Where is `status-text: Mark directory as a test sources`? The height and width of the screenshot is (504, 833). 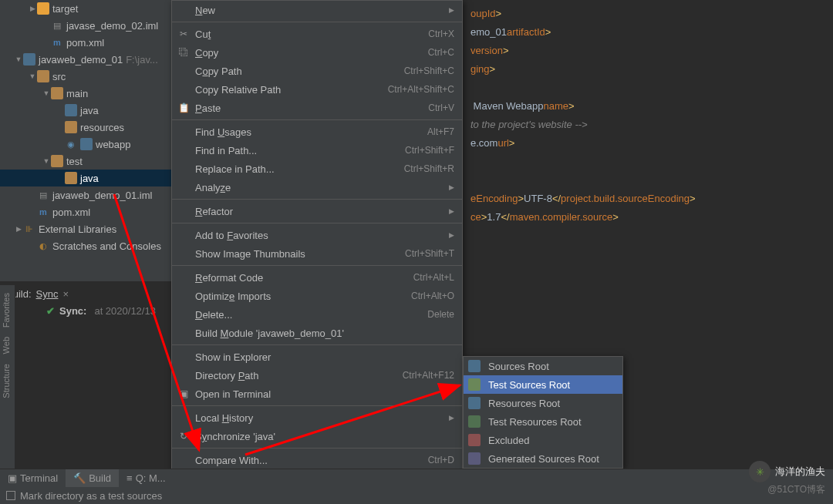 status-text: Mark directory as a test sources is located at coordinates (91, 496).